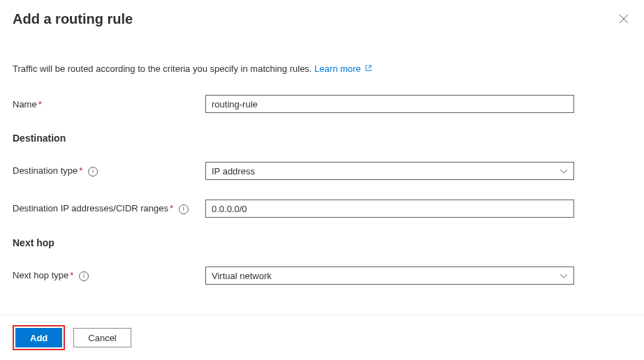 This screenshot has width=644, height=360. What do you see at coordinates (322, 138) in the screenshot?
I see `destination-section-header: Destination` at bounding box center [322, 138].